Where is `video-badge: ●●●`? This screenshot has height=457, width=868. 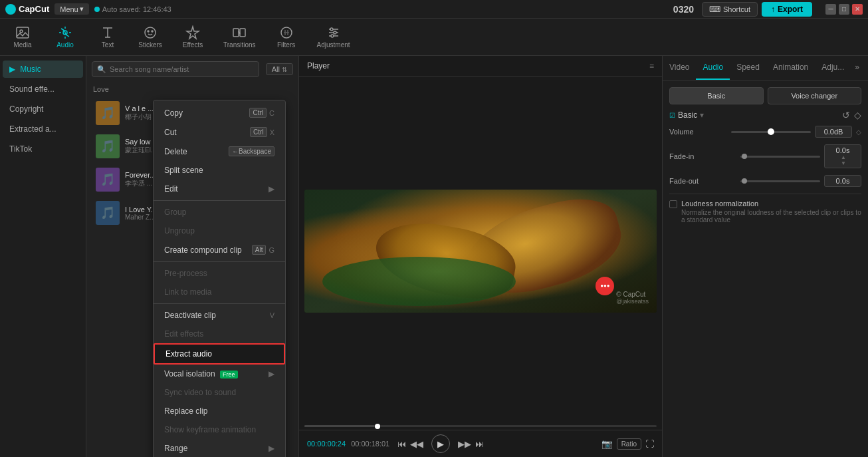
video-badge: ●●● is located at coordinates (605, 286).